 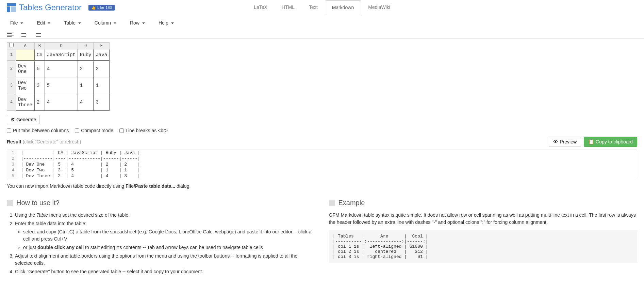 What do you see at coordinates (77, 131) in the screenshot?
I see `compact-checkbox` at bounding box center [77, 131].